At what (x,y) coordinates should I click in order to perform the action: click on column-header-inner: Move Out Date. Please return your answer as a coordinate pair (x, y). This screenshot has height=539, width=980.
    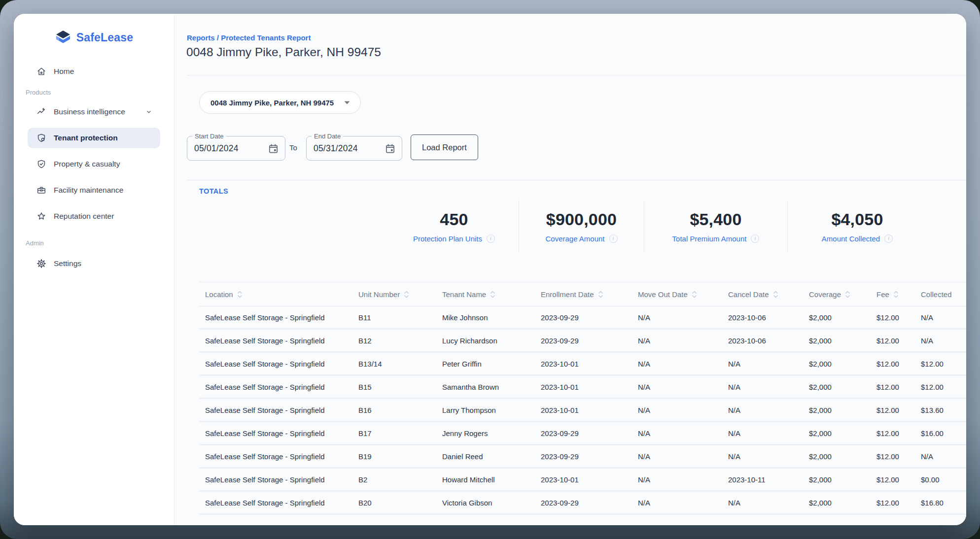
    Looking at the image, I should click on (667, 295).